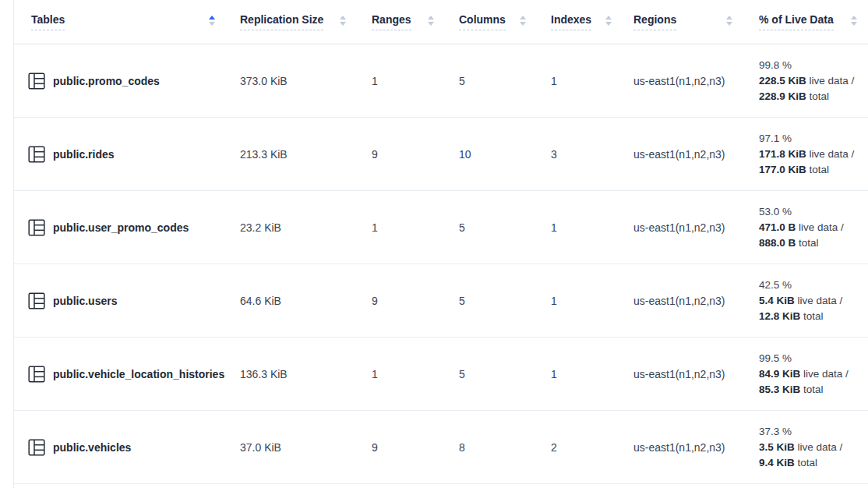 The height and width of the screenshot is (488, 868). What do you see at coordinates (441, 81) in the screenshot?
I see `table-row: public.promo_codes 373.0 KiB 1 5 1 us-ea…` at bounding box center [441, 81].